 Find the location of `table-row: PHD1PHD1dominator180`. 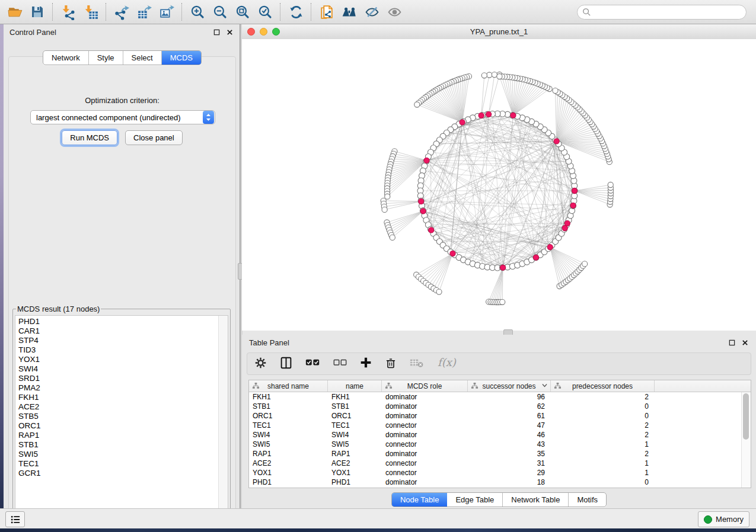

table-row: PHD1PHD1dominator180 is located at coordinates (500, 482).